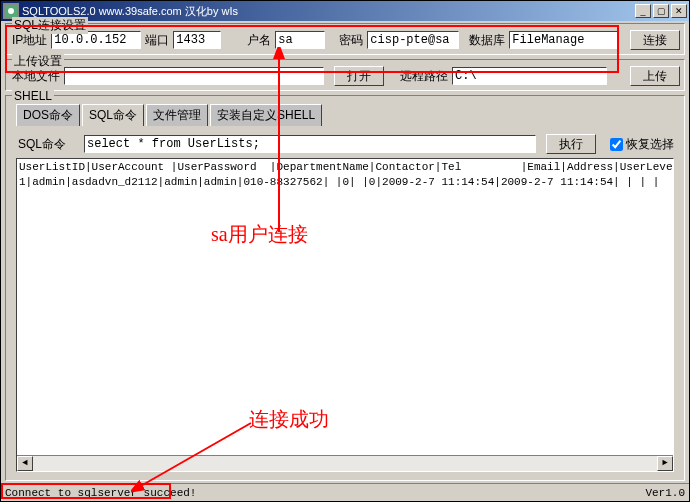  I want to click on tab-file: 文件管理, so click(177, 115).